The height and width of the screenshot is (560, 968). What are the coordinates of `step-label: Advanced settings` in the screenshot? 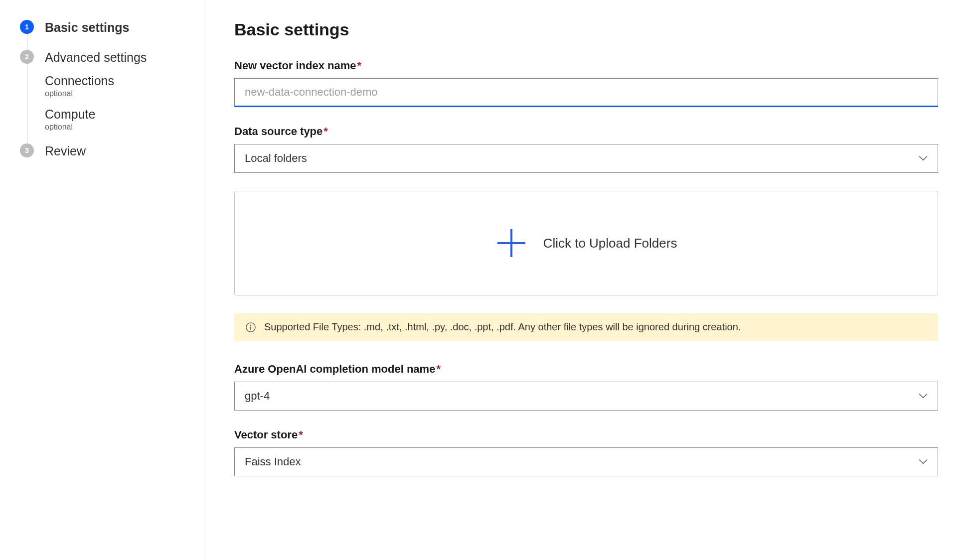 It's located at (96, 57).